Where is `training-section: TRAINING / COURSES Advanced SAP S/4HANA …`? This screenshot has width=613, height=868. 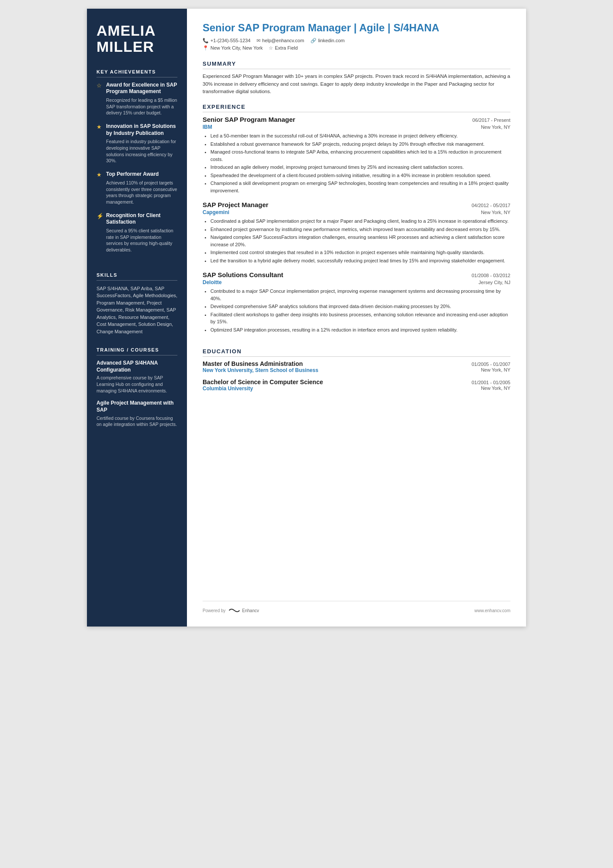
training-section: TRAINING / COURSES Advanced SAP S/4HANA … is located at coordinates (137, 391).